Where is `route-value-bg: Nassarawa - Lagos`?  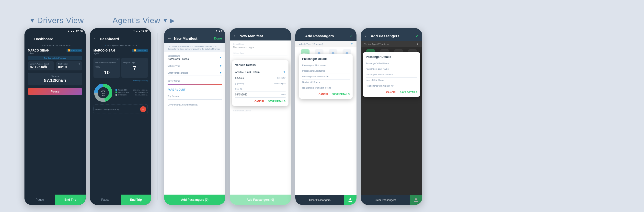 route-value-bg: Nassarawa - Lagos is located at coordinates (260, 48).